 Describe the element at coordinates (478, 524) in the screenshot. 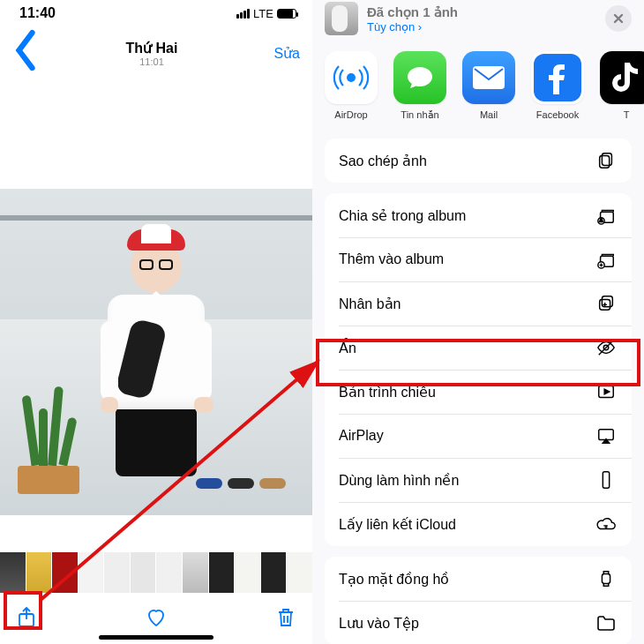

I see `action-icloud-link: Lấy liên kết iCloud` at that location.